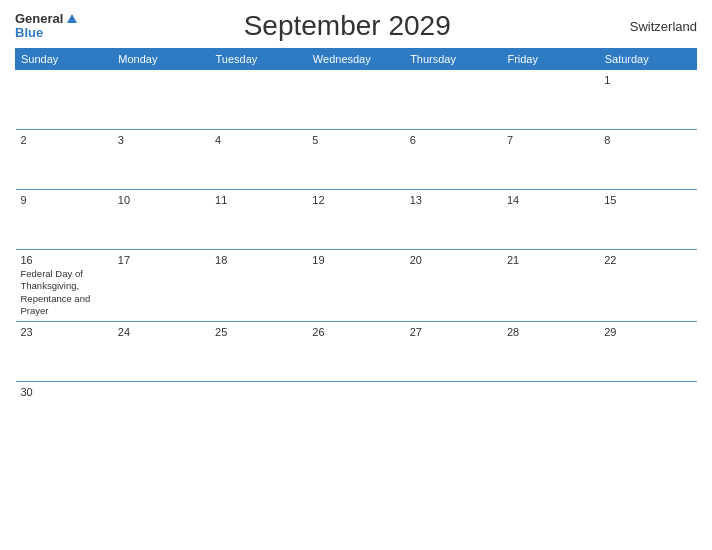 The height and width of the screenshot is (550, 712). What do you see at coordinates (648, 260) in the screenshot?
I see `day-number: 22` at bounding box center [648, 260].